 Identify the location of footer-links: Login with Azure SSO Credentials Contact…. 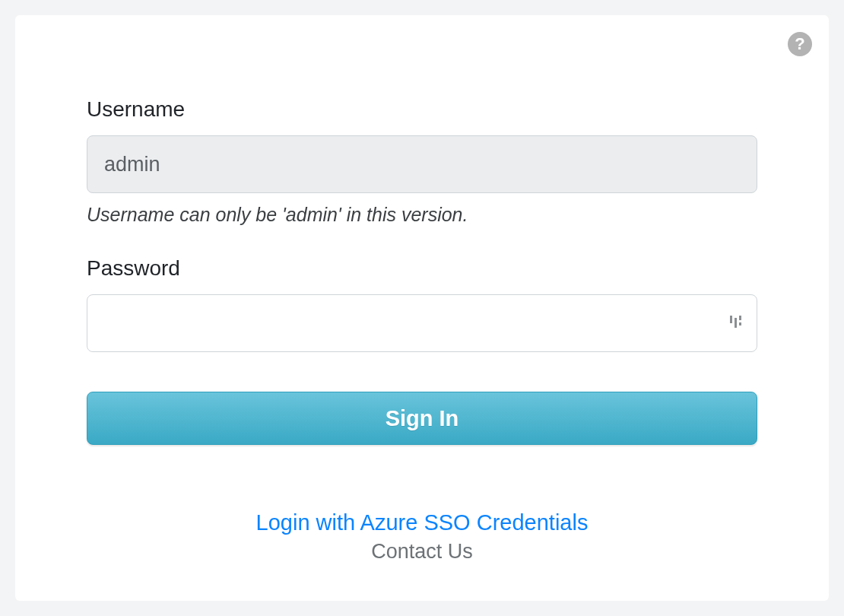
(422, 537).